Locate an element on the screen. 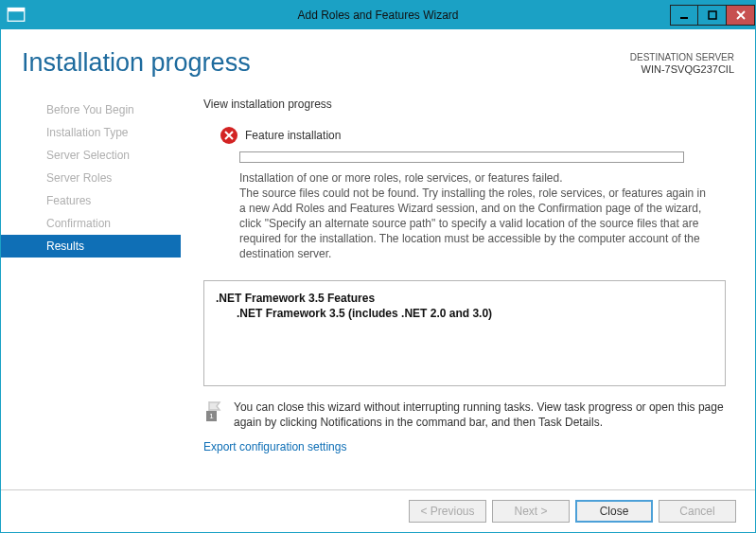 The image size is (756, 533). header-row: Installation progress DESTINATION SERVER… is located at coordinates (378, 66).